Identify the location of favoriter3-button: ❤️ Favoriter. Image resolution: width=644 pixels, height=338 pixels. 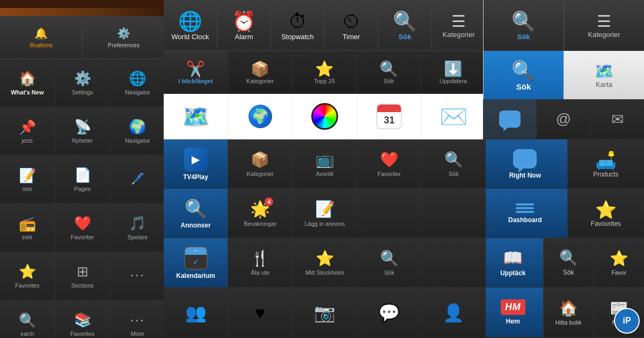
(390, 164).